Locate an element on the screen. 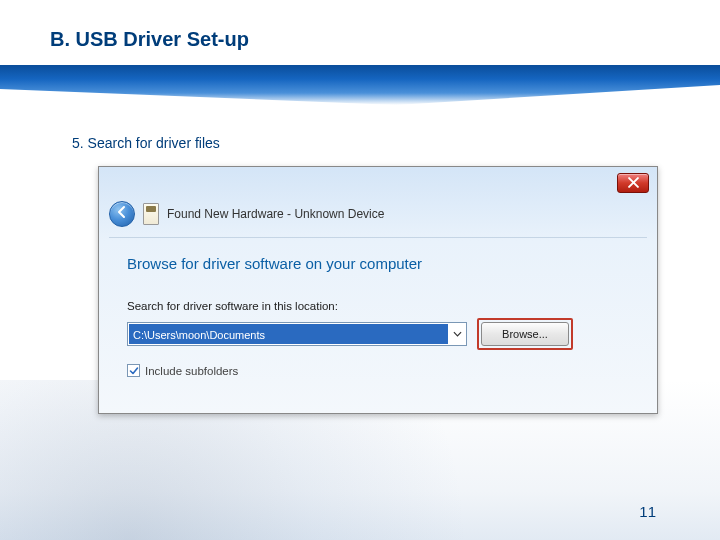  arrow-left-icon is located at coordinates (122, 214).